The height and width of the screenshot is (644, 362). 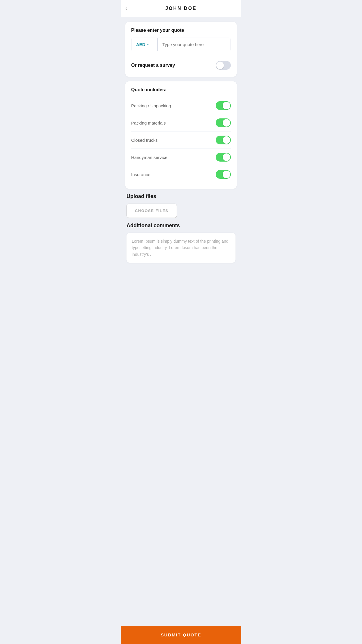 I want to click on packing-unpacking-toggle, so click(x=223, y=106).